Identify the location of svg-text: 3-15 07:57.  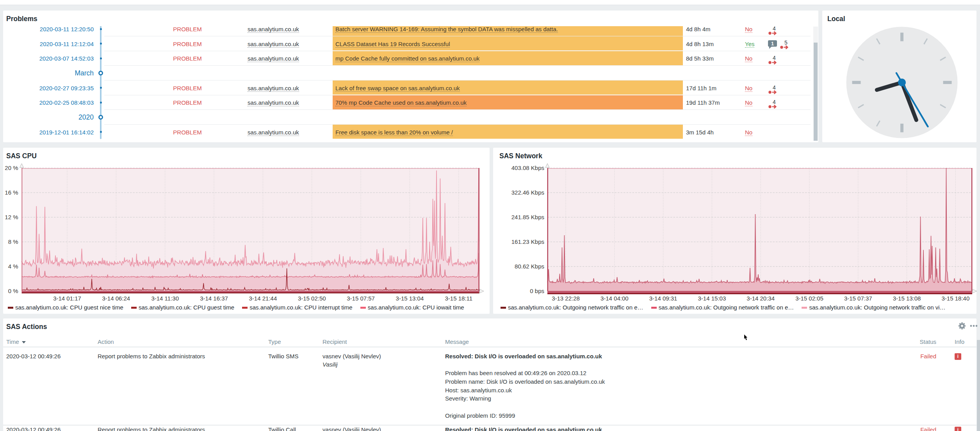
(361, 299).